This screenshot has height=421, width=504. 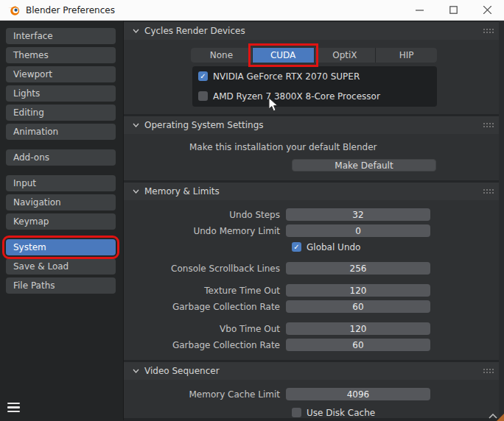 I want to click on sidebar-item-themes: Themes, so click(x=60, y=55).